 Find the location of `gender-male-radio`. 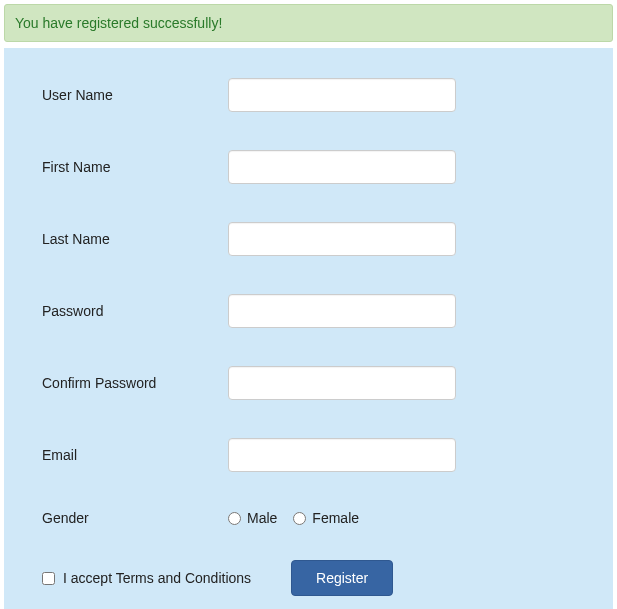

gender-male-radio is located at coordinates (234, 518).